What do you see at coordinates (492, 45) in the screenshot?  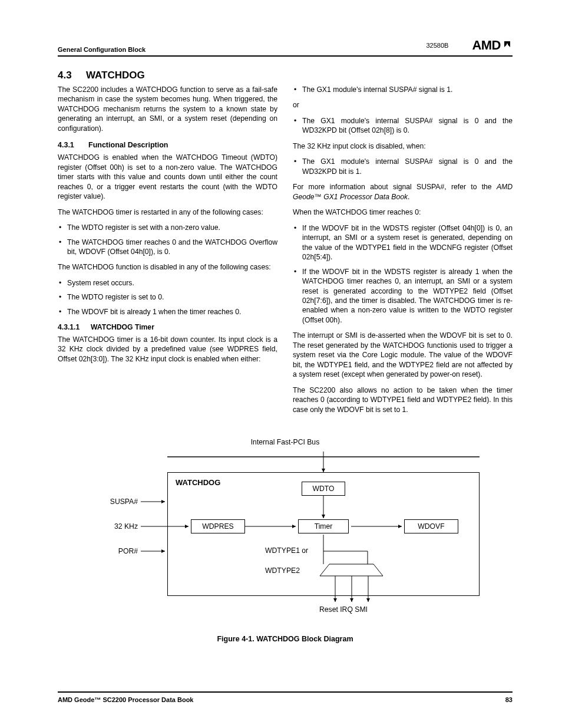 I see `amd-logo: AMD` at bounding box center [492, 45].